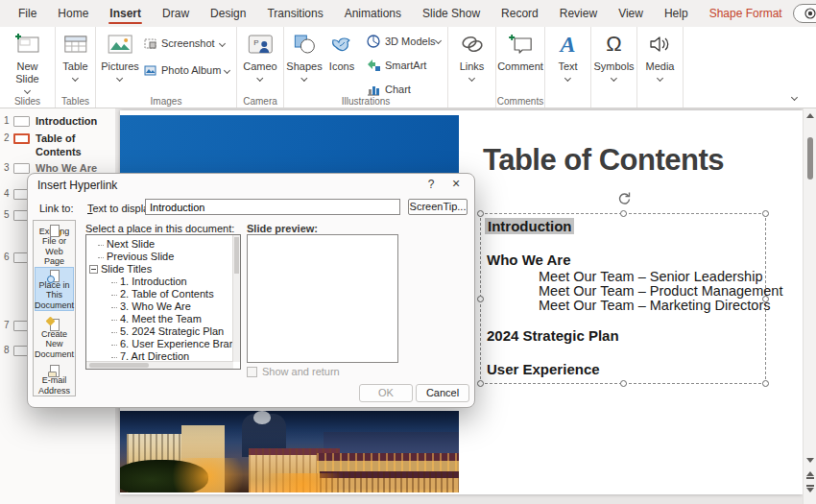  Describe the element at coordinates (613, 56) in the screenshot. I see `symbols-button: Ω Symbols` at that location.